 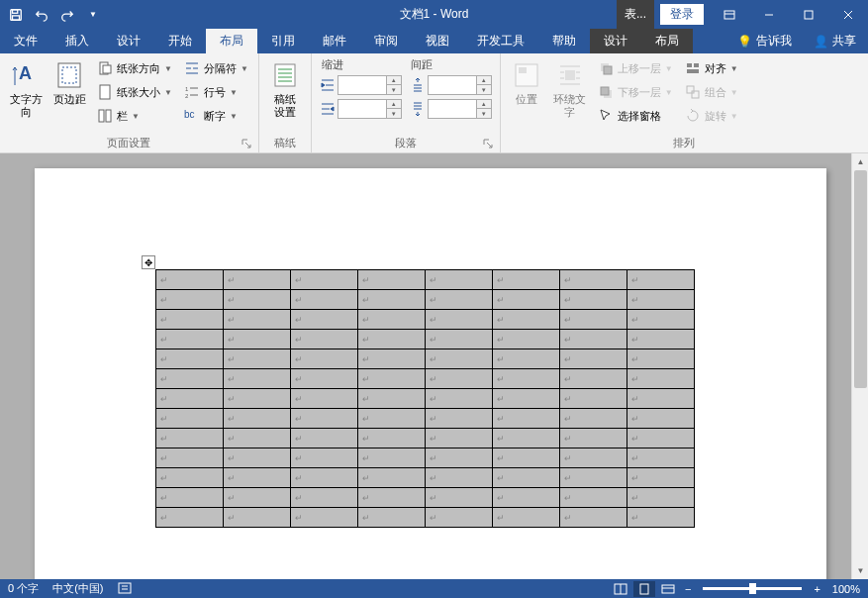 What do you see at coordinates (232, 42) in the screenshot?
I see `tab-布局: 布局` at bounding box center [232, 42].